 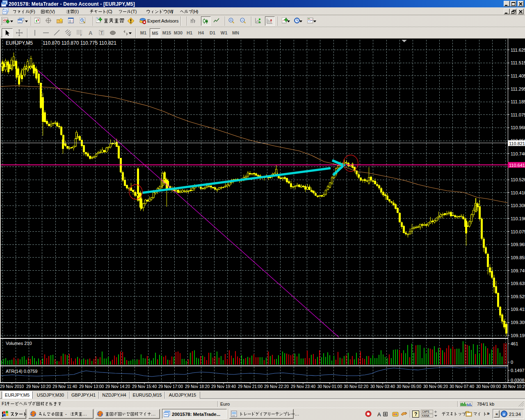 I want to click on svg-text: 111.075, so click(x=518, y=115).